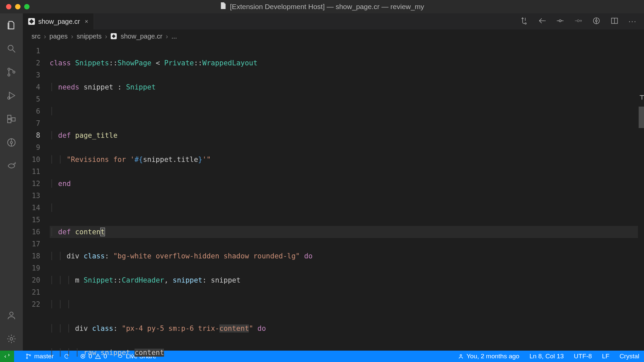 This screenshot has height=362, width=644. I want to click on liveshare-activity-icon, so click(11, 166).